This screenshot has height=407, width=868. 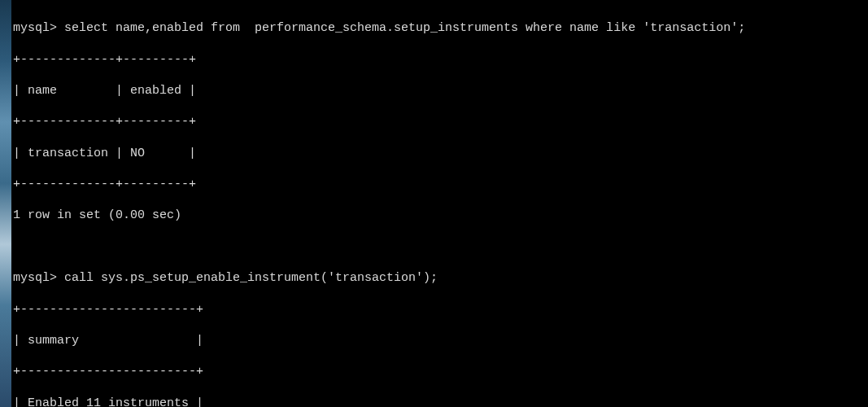 I want to click on window-edge-decoration, so click(x=6, y=204).